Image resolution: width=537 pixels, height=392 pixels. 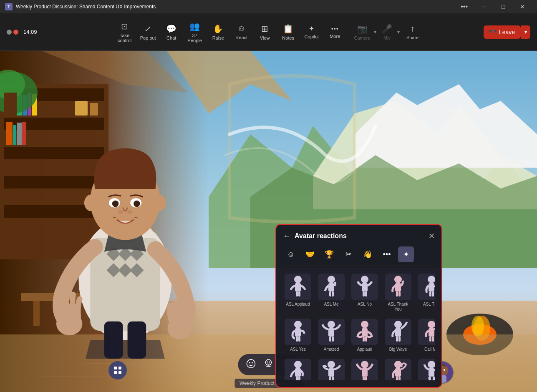 What do you see at coordinates (387, 38) in the screenshot?
I see `mic-label: Mic` at bounding box center [387, 38].